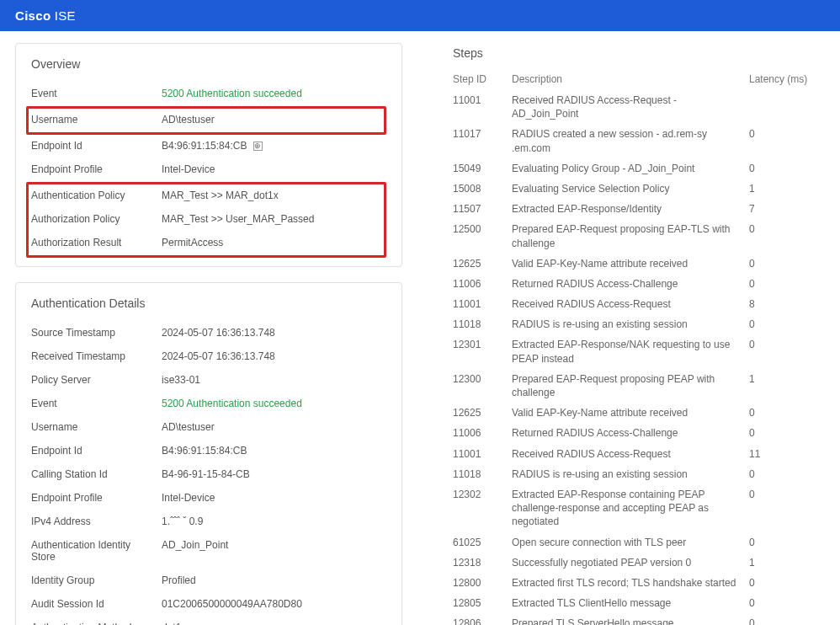  What do you see at coordinates (273, 219) in the screenshot?
I see `overview-authz-policy-value: MAR_Test >> User_MAR_Passed` at bounding box center [273, 219].